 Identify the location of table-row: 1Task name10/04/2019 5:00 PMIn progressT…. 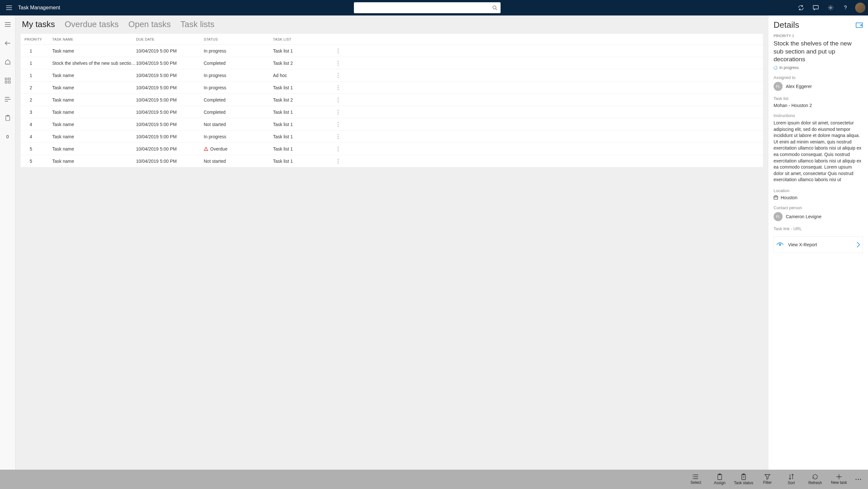
(392, 51).